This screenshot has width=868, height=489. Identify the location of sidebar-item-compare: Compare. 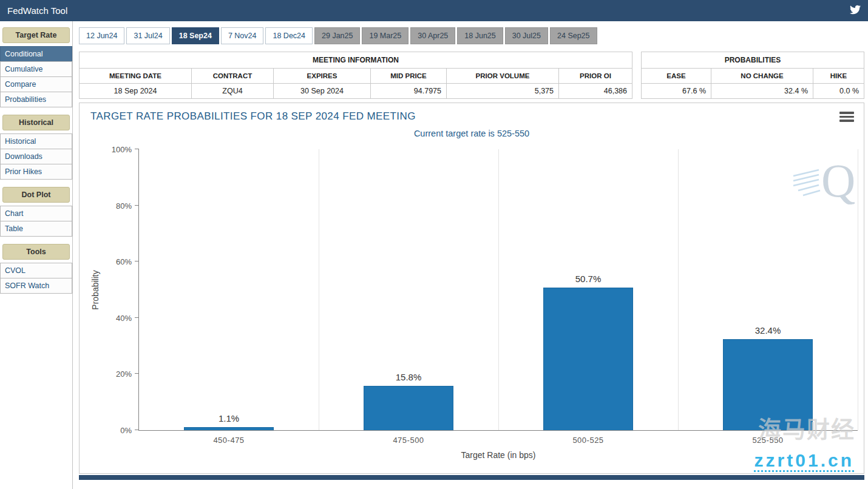
(36, 84).